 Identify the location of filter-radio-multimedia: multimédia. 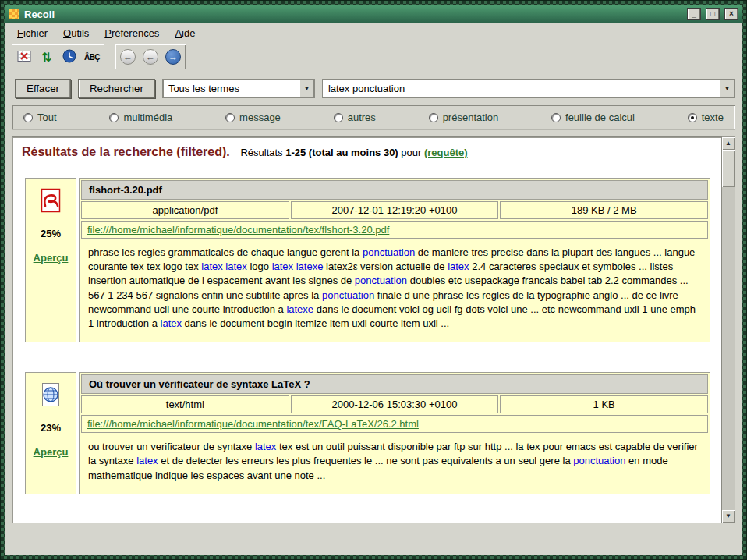
(140, 117).